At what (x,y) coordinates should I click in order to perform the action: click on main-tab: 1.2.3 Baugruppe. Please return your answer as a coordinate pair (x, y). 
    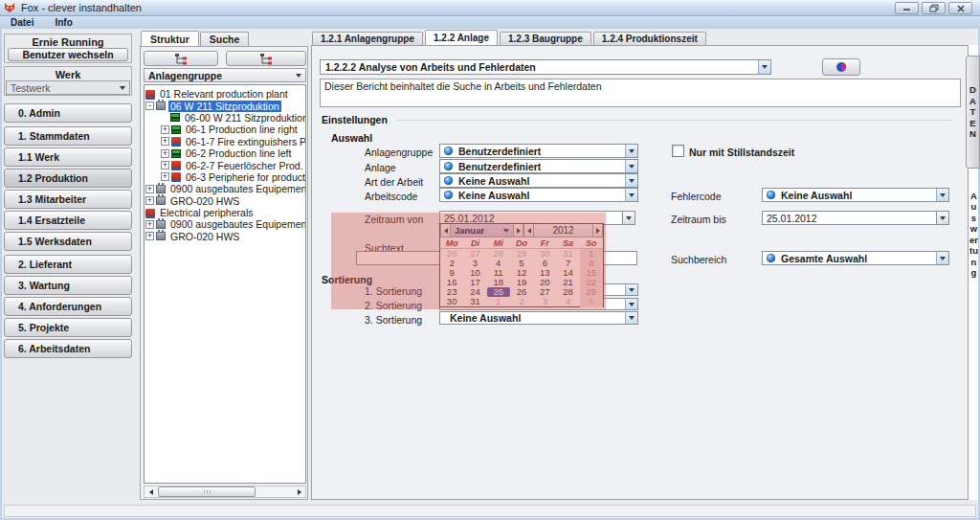
    Looking at the image, I should click on (546, 38).